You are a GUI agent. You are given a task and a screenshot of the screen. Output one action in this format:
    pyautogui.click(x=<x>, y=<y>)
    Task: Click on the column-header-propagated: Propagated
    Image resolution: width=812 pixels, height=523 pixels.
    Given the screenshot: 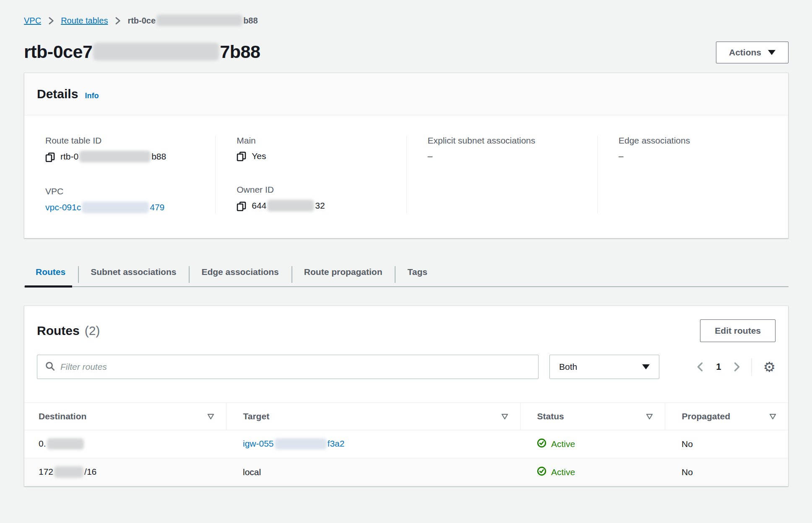 What is the action you would take?
    pyautogui.click(x=726, y=416)
    